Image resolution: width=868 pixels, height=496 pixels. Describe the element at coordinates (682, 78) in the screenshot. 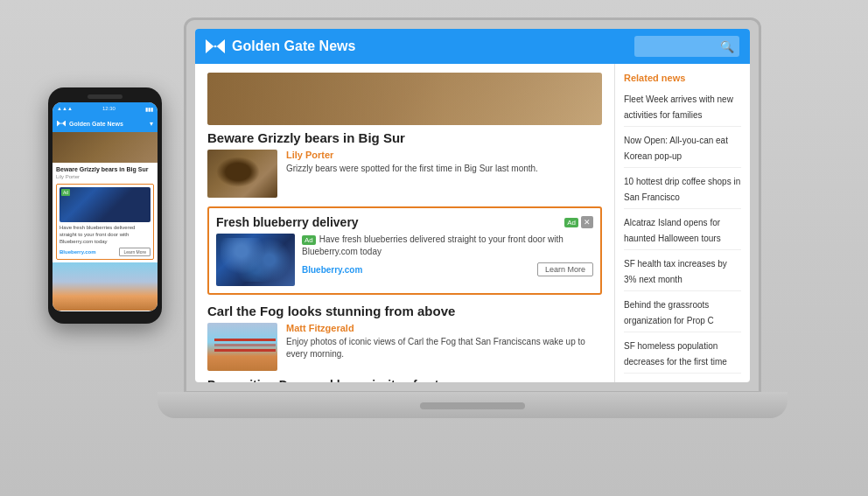

I see `sidebar-title: Related news` at that location.